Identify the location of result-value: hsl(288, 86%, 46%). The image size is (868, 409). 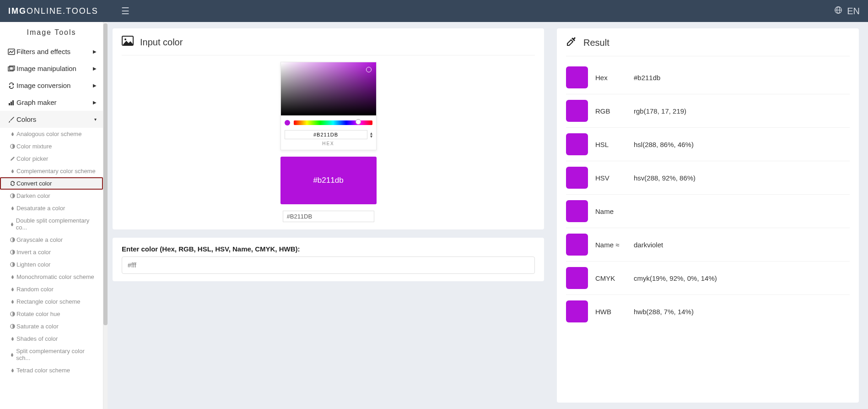
(663, 145).